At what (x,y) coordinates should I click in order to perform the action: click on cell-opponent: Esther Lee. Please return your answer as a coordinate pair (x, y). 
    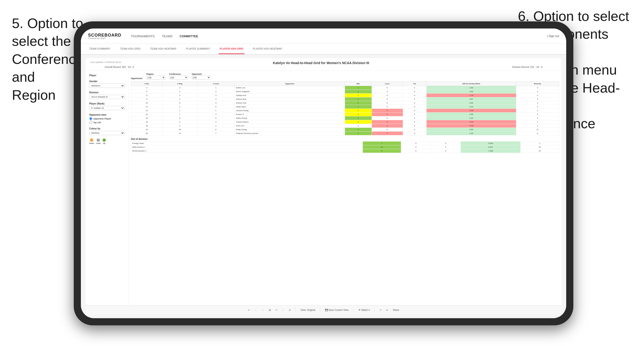
    Looking at the image, I should click on (290, 88).